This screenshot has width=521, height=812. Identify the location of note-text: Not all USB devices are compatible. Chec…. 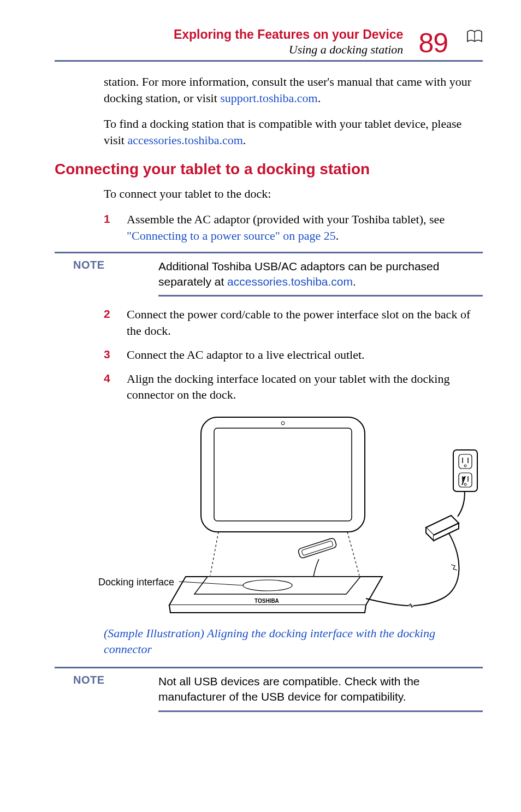
(321, 689).